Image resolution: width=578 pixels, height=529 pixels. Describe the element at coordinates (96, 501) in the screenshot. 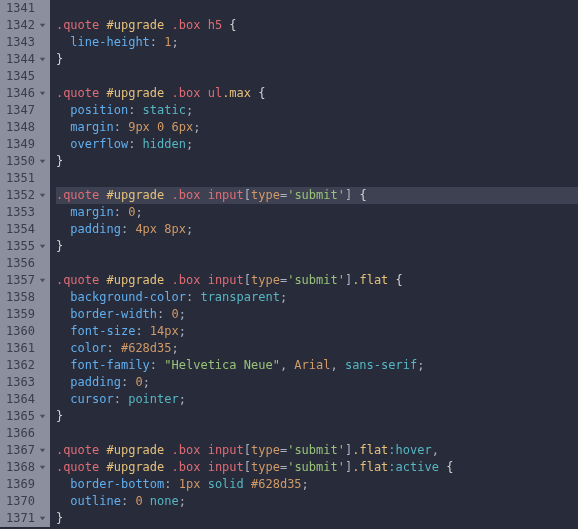

I see `token-prop: outline` at that location.